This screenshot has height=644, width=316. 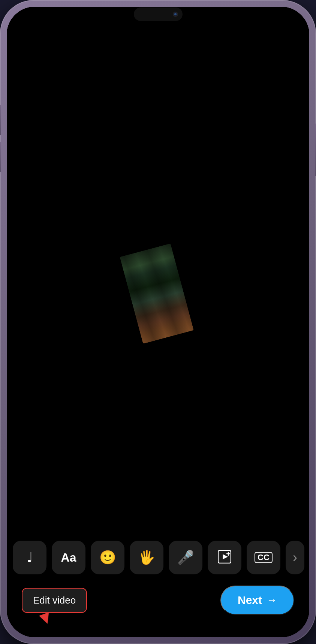 What do you see at coordinates (158, 14) in the screenshot?
I see `notch-pill` at bounding box center [158, 14].